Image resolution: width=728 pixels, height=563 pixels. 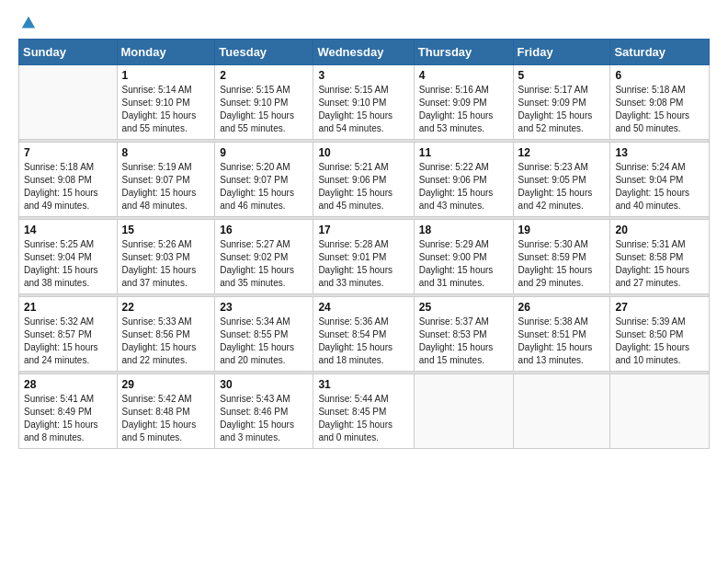 I want to click on calendar-cell: 13Sunrise: 5:24 AM Sunset: 9:04 PM Dayli…, so click(x=660, y=180).